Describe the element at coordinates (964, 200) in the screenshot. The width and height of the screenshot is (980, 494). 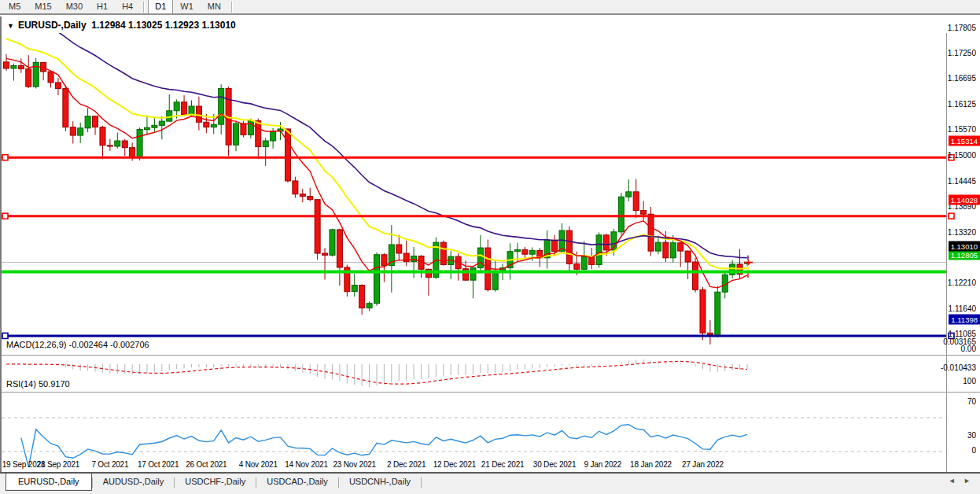
I see `price-level-badge: 1.14028` at that location.